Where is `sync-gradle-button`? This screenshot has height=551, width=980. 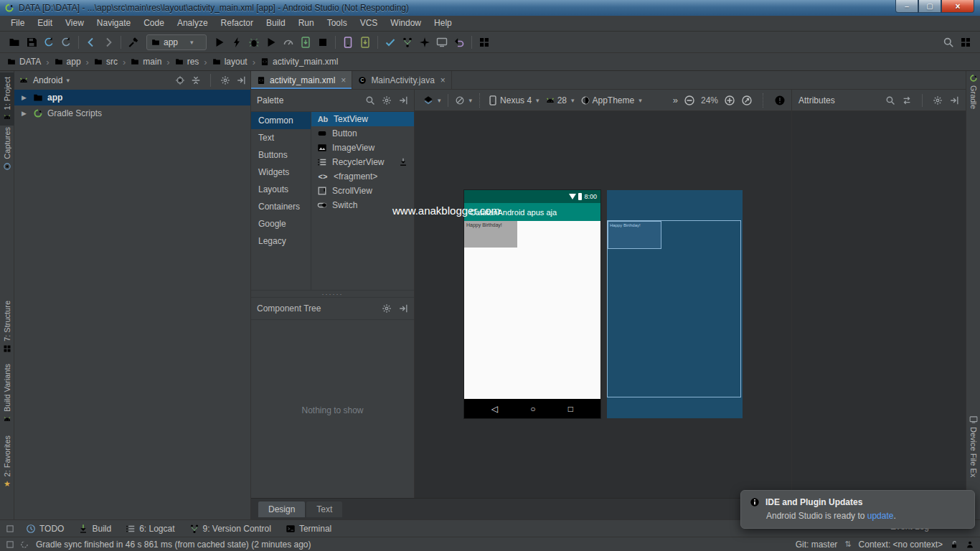
sync-gradle-button is located at coordinates (49, 42).